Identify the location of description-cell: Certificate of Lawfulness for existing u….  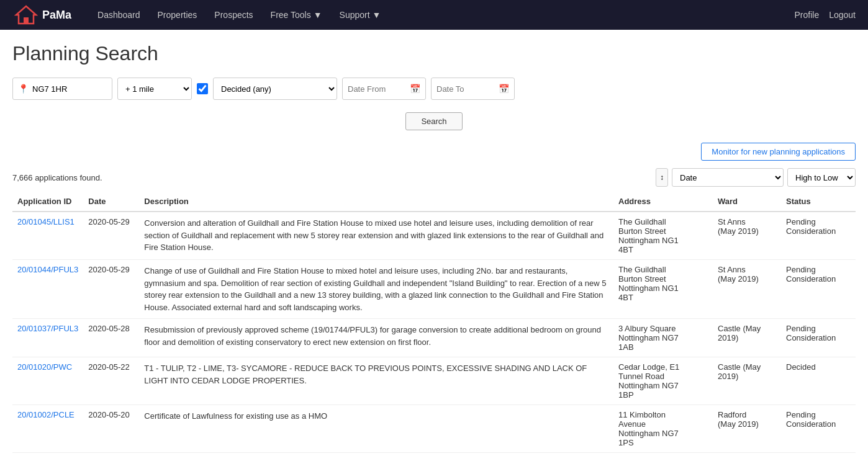
(376, 429).